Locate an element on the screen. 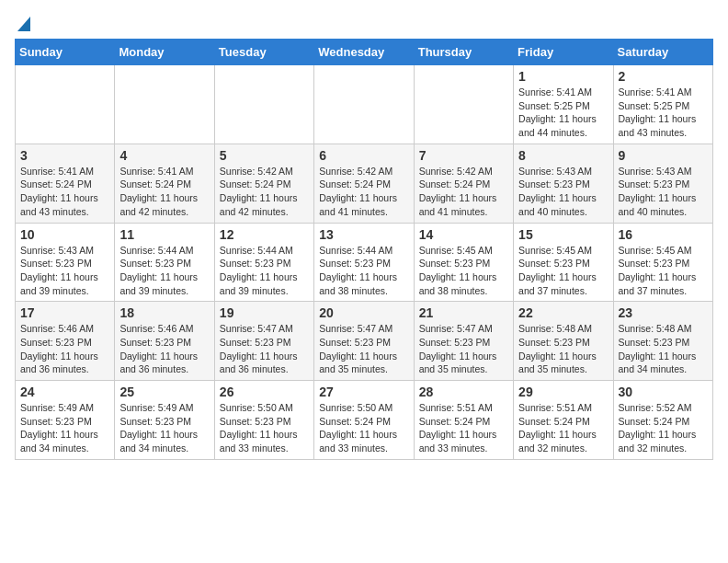 This screenshot has width=728, height=563. day-info: Sunrise: 5:42 AM Sunset: 5:24 PM Dayligh… is located at coordinates (364, 191).